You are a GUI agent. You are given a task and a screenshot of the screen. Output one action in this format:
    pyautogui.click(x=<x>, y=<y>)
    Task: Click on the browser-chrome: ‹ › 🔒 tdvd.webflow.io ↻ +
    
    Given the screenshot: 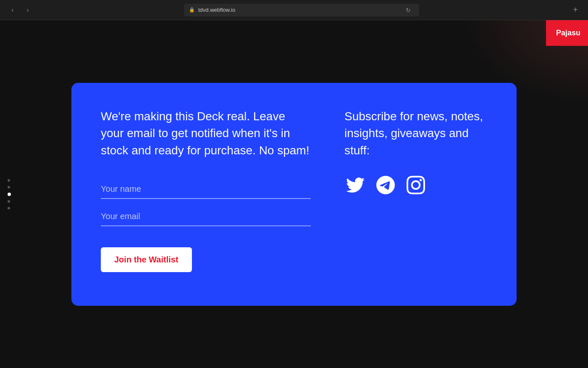 What is the action you would take?
    pyautogui.click(x=294, y=10)
    